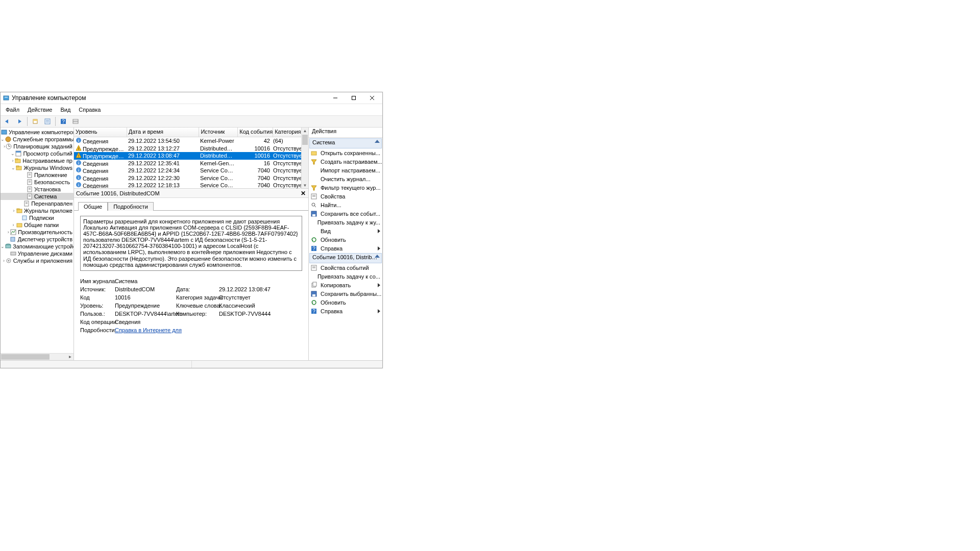 The width and height of the screenshot is (980, 551). Describe the element at coordinates (346, 143) in the screenshot. I see `actions-section-system: Система` at that location.